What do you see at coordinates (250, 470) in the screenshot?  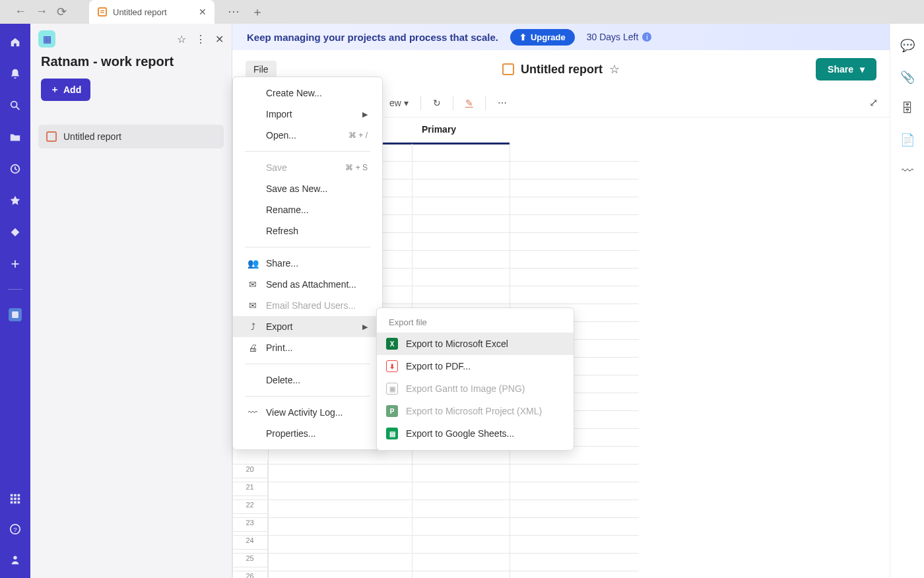 I see `row-number: 20` at bounding box center [250, 470].